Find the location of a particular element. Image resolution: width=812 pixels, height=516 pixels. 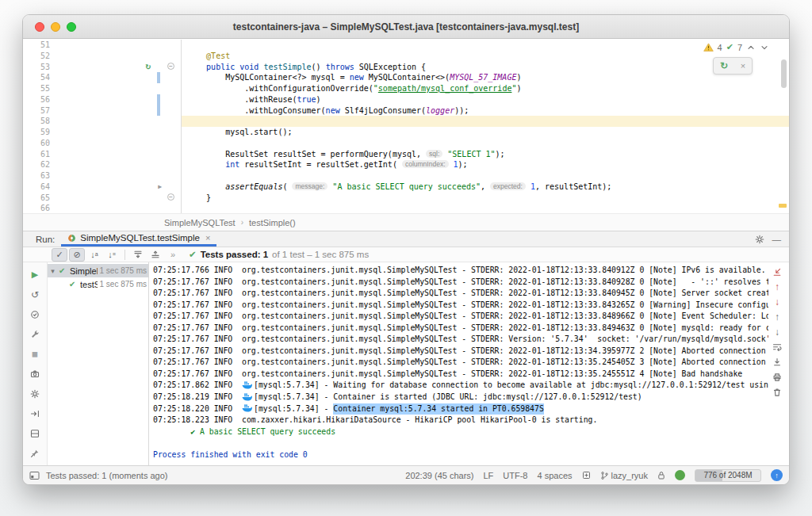

rerun-failed-tests-icon: ↺ is located at coordinates (35, 295).